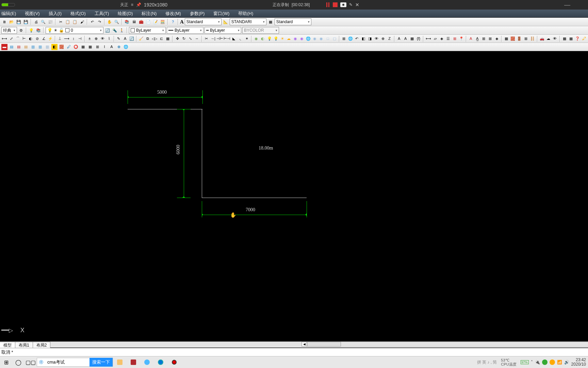  What do you see at coordinates (226, 22) in the screenshot?
I see `dim-style-icon: 📐` at bounding box center [226, 22].